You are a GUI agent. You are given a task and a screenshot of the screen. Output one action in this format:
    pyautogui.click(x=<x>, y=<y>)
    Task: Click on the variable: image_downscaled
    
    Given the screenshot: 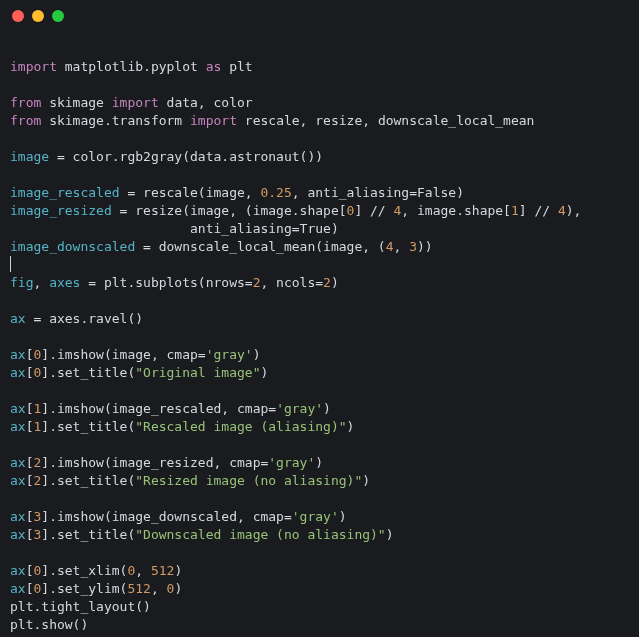 What is the action you would take?
    pyautogui.click(x=72, y=246)
    